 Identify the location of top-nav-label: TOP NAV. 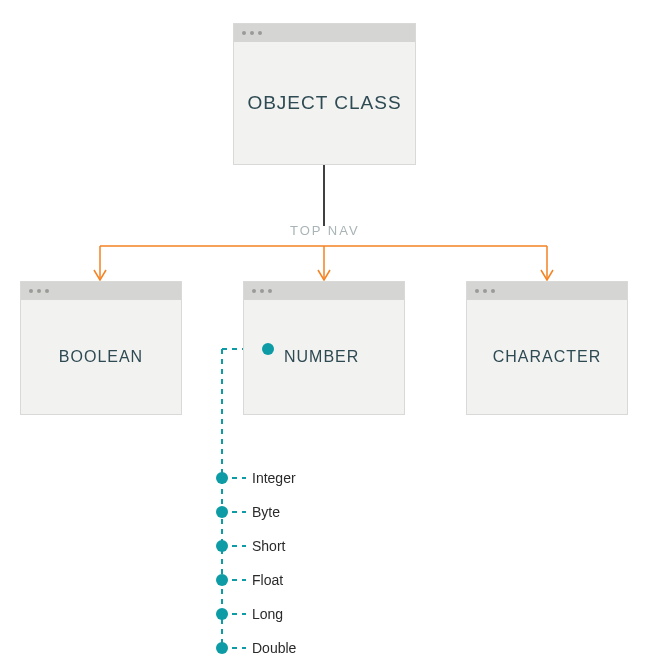
(325, 230).